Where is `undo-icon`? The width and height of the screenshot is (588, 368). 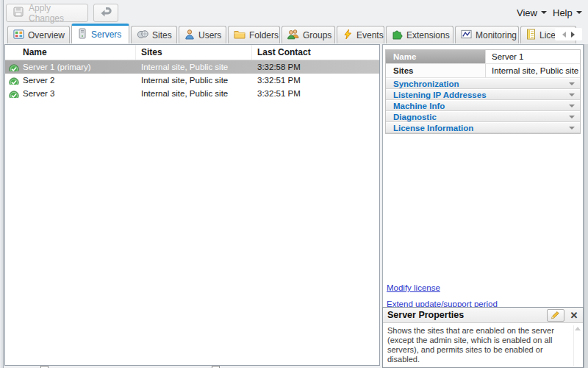
undo-icon is located at coordinates (106, 13).